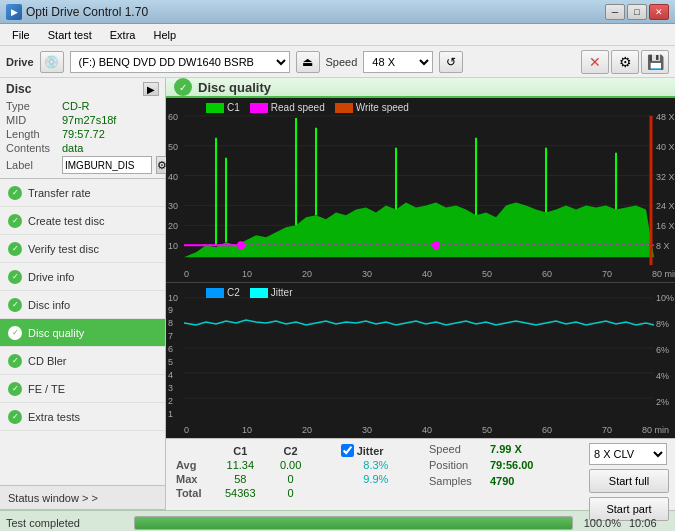 This screenshot has height=531, width=675. Describe the element at coordinates (82, 193) in the screenshot. I see `nav-item-transfer-rate: ✓ Transfer rate` at that location.